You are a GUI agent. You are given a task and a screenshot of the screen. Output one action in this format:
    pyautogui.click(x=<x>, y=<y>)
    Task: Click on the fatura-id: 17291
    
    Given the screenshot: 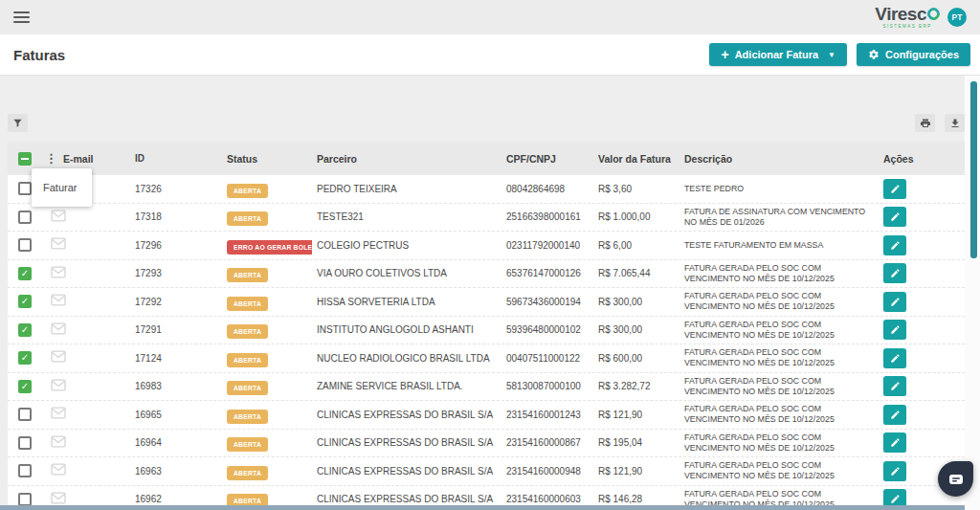 What is the action you would take?
    pyautogui.click(x=175, y=329)
    